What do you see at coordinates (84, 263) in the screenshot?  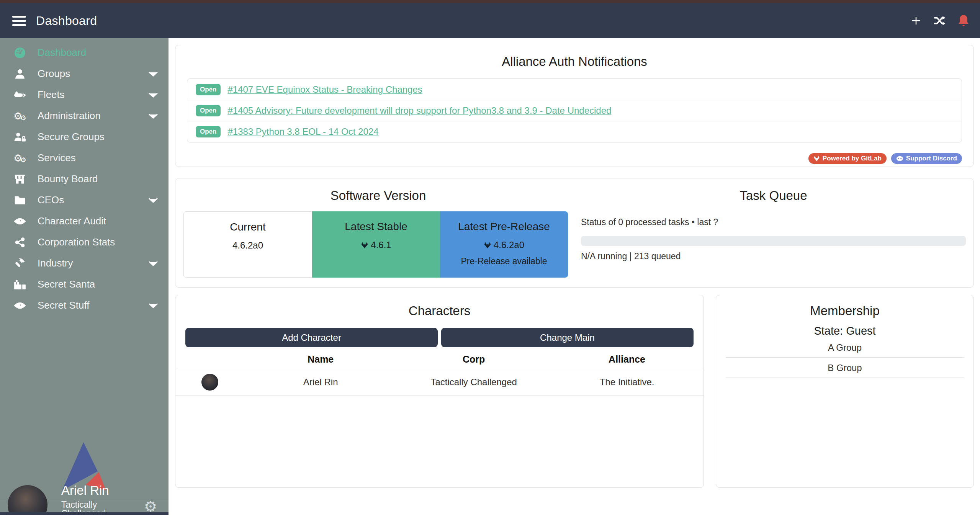 I see `sidebar-item-industry: Industry` at bounding box center [84, 263].